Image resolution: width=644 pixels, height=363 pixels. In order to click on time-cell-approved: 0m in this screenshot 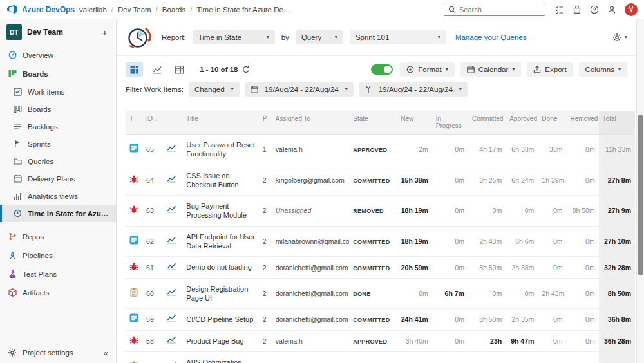, I will do `click(522, 357)`.